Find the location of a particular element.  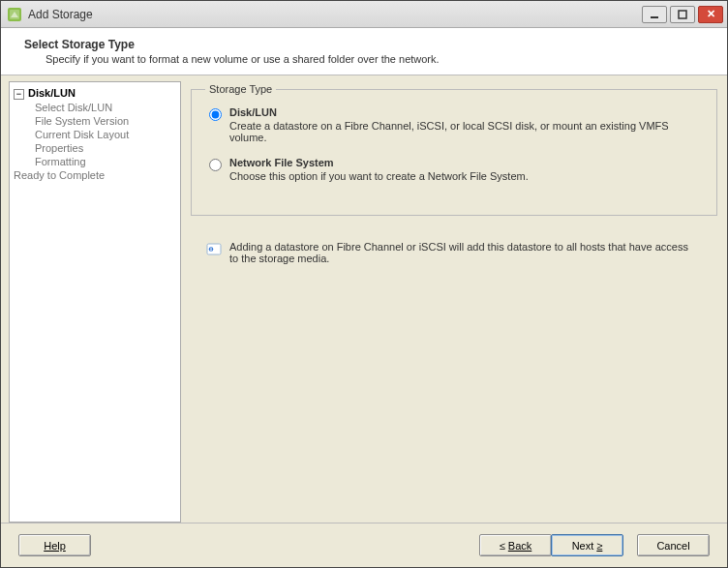

page-title: Select Storage Type is located at coordinates (367, 45).